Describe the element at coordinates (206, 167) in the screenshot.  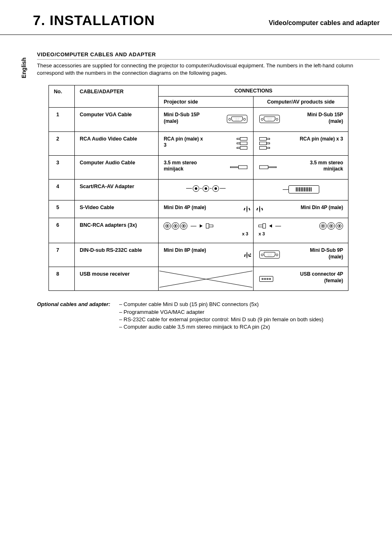
I see `cell-projector: 3.5 mm stereo minijack` at that location.